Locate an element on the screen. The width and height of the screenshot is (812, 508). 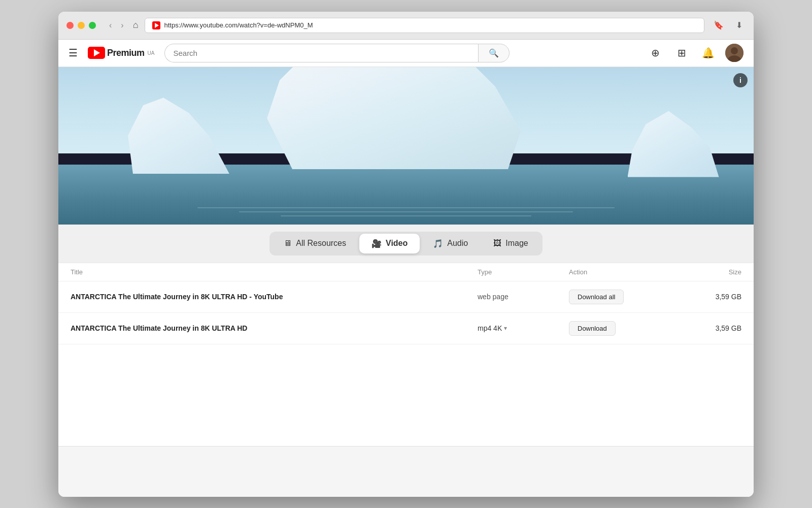
search-button: 🔍 is located at coordinates (494, 53).